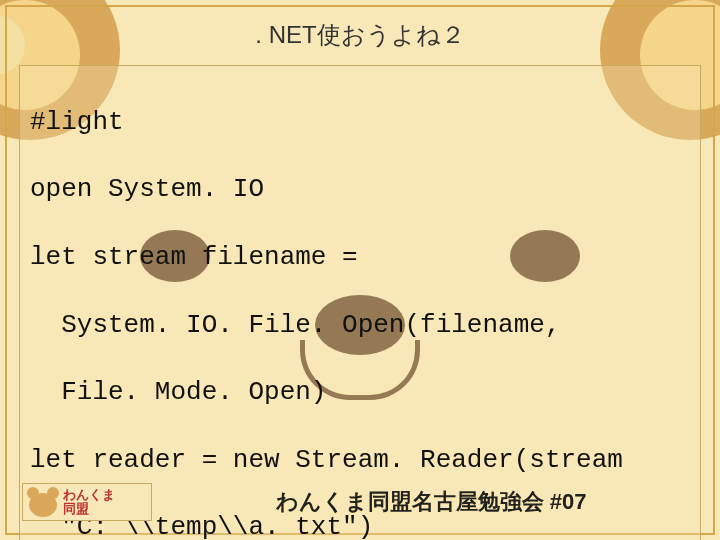 This screenshot has width=720, height=540. What do you see at coordinates (360, 123) in the screenshot?
I see `code-line: #light` at bounding box center [360, 123].